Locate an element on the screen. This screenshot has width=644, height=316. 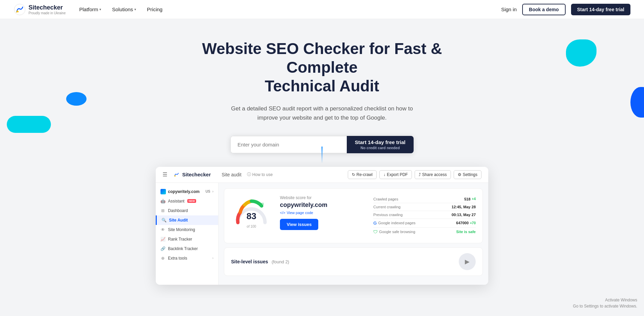
stat-previous-crawling: Previous crawling 00:13, May 27 is located at coordinates (424, 215).